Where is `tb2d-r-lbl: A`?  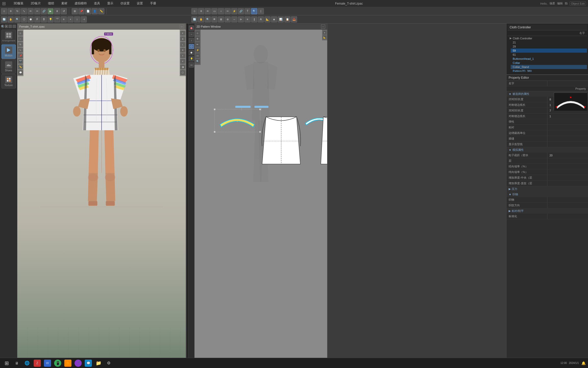 tb2d-r-lbl: A is located at coordinates (261, 19).